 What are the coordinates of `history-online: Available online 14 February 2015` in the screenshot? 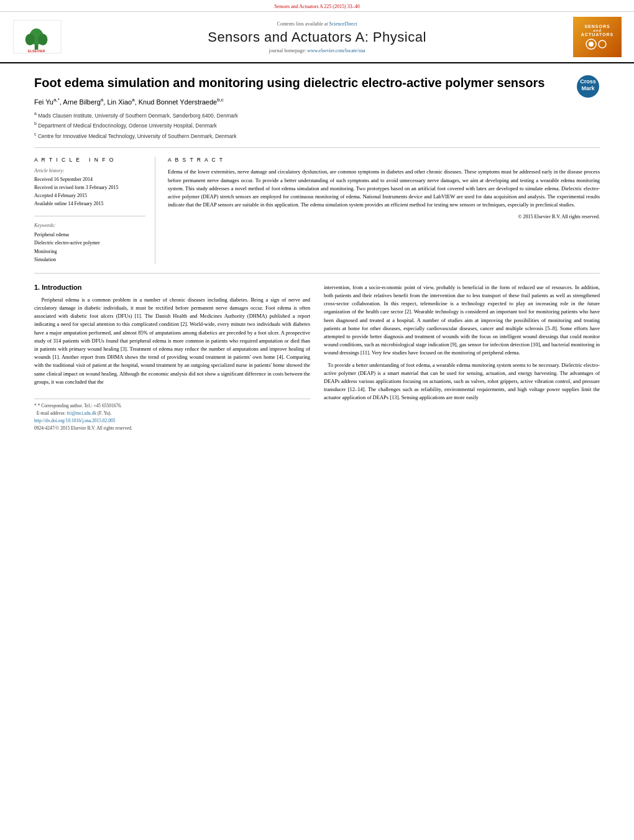 It's located at (90, 204).